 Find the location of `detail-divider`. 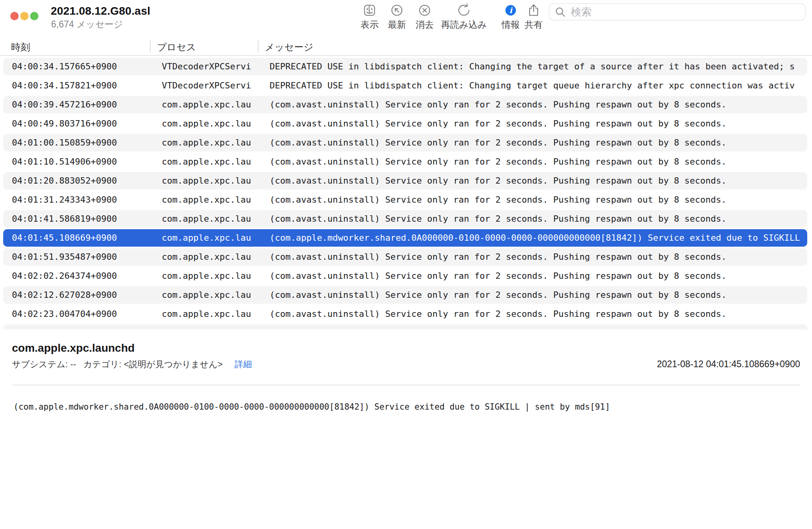

detail-divider is located at coordinates (406, 385).